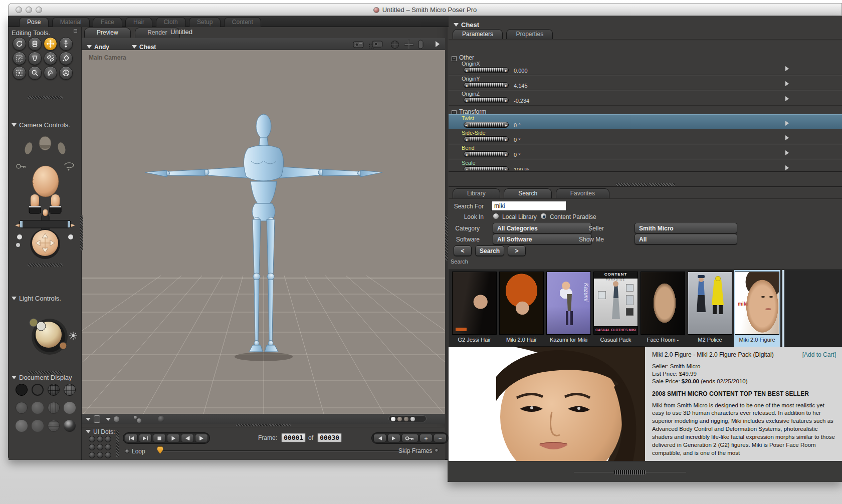  What do you see at coordinates (46, 181) in the screenshot?
I see `head-camera-icon` at bounding box center [46, 181].